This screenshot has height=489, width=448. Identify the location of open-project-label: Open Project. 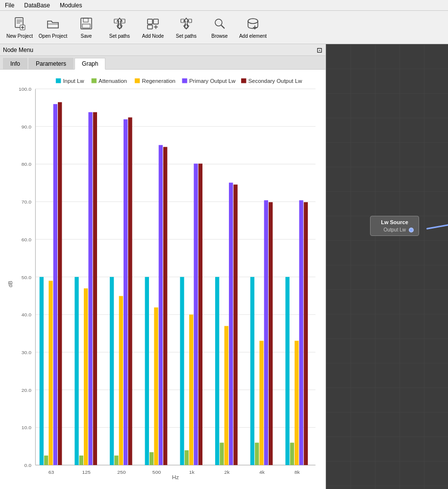
(53, 36).